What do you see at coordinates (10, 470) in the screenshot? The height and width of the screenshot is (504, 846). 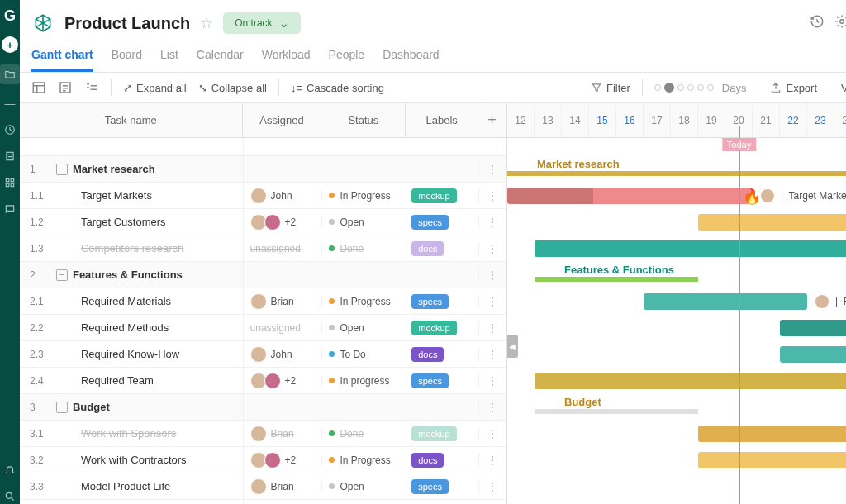 I see `bell-icon` at bounding box center [10, 470].